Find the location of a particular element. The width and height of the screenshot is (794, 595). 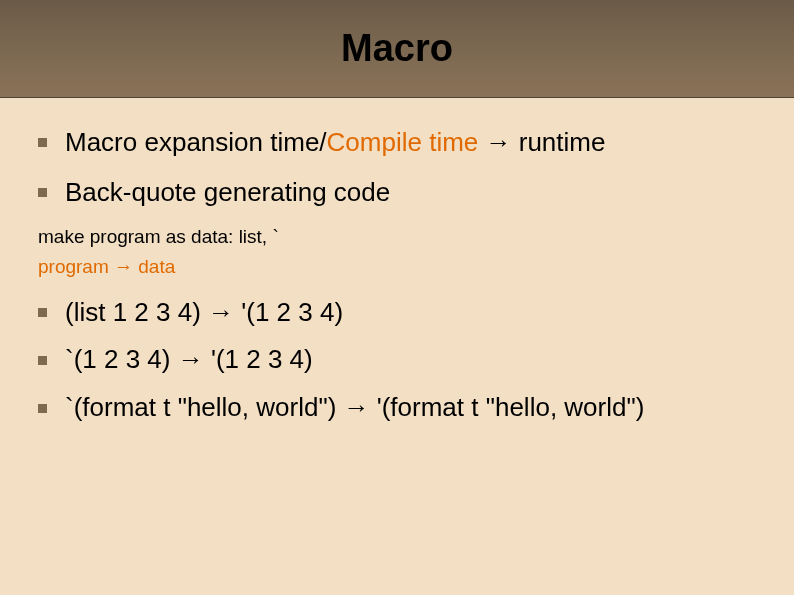

bullet-item: `(format t "hello, world") → '(format t … is located at coordinates (397, 408).